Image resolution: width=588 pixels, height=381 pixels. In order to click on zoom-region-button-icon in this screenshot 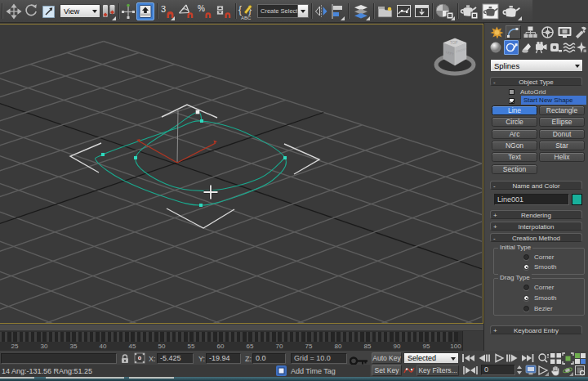, I will do `click(580, 358)`.